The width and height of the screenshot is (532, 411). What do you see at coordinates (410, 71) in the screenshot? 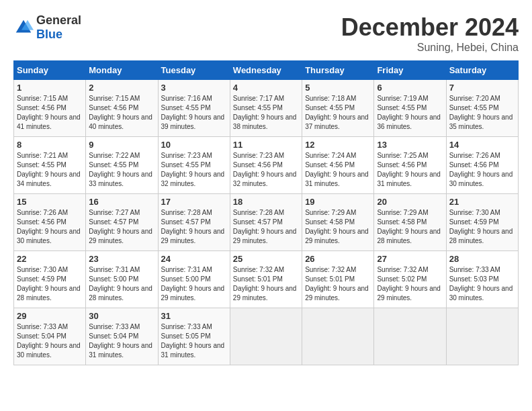
I see `weekday-header-friday: Friday` at bounding box center [410, 71].